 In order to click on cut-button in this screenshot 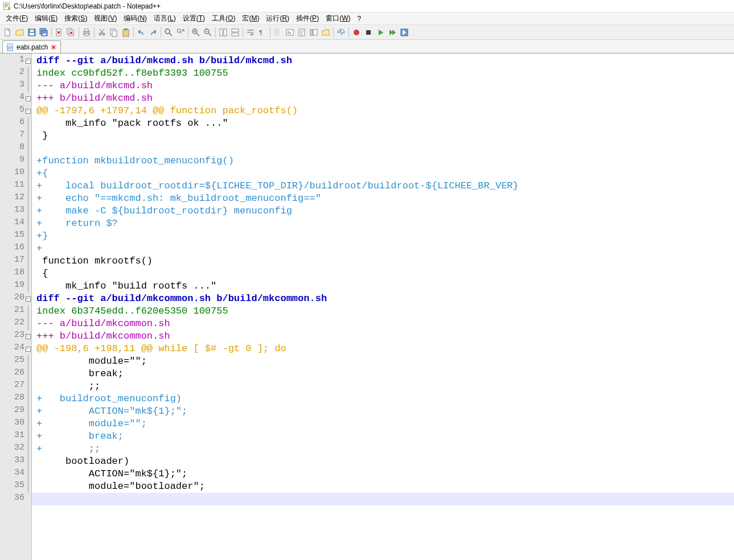, I will do `click(102, 32)`.